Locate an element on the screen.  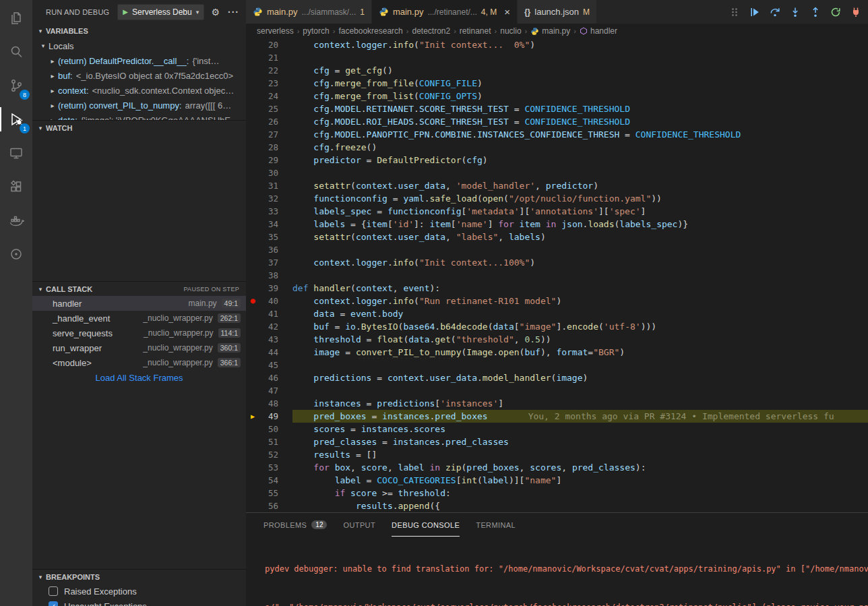
code-line: 31 setattr(context.user_data, 'model_han… is located at coordinates (557, 186).